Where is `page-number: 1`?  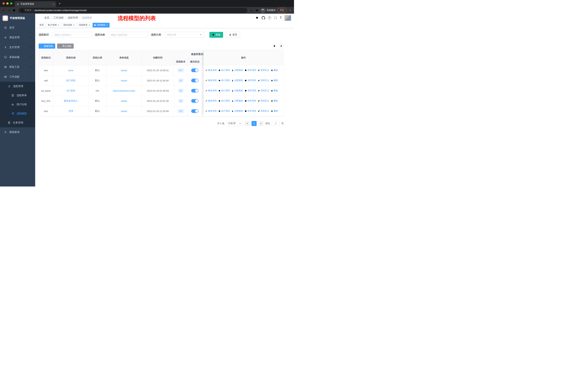
page-number: 1 is located at coordinates (254, 123).